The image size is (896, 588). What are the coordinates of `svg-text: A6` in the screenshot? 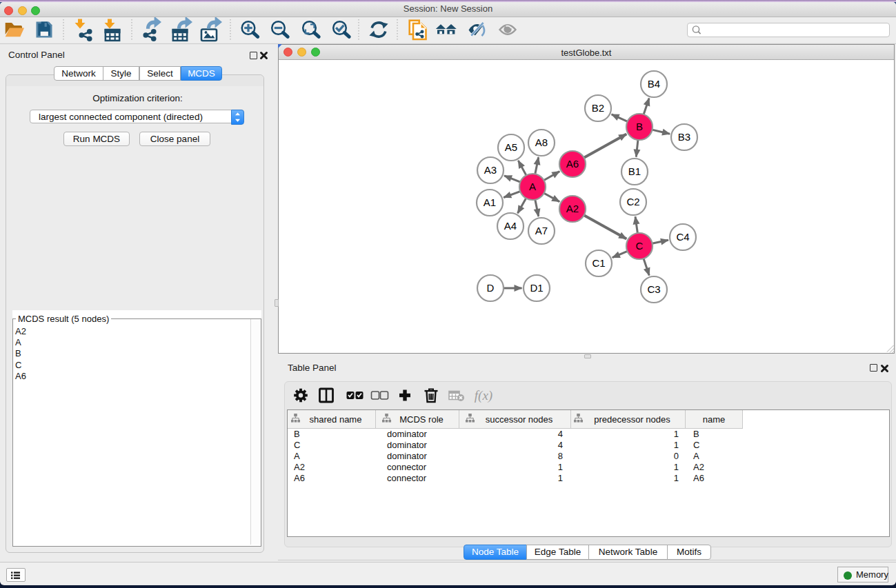 It's located at (573, 164).